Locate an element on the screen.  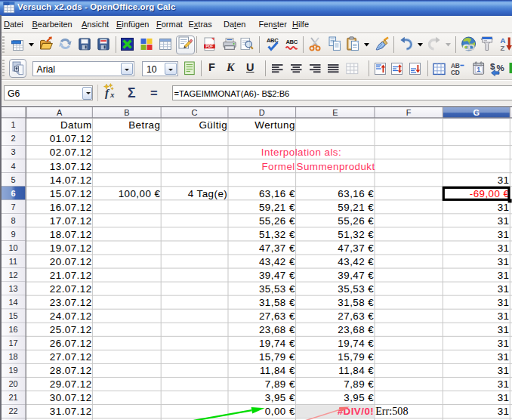
svg-text: 22.07.12 is located at coordinates (71, 289).